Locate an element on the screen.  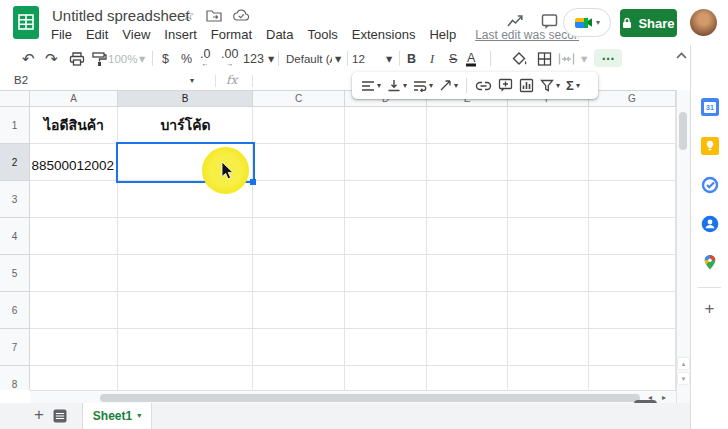
row-header-2: 2 is located at coordinates (15, 162).